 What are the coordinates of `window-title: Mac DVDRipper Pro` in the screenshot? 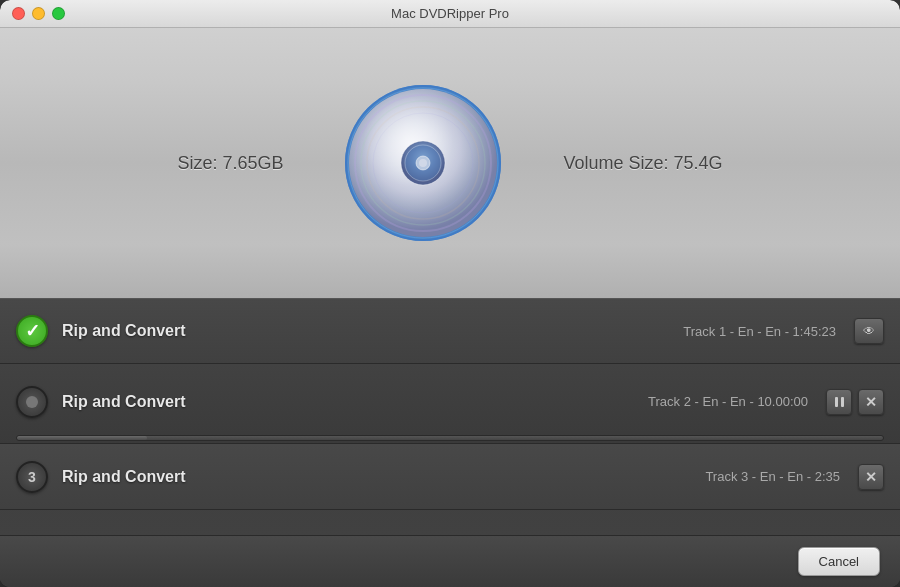 It's located at (450, 14).